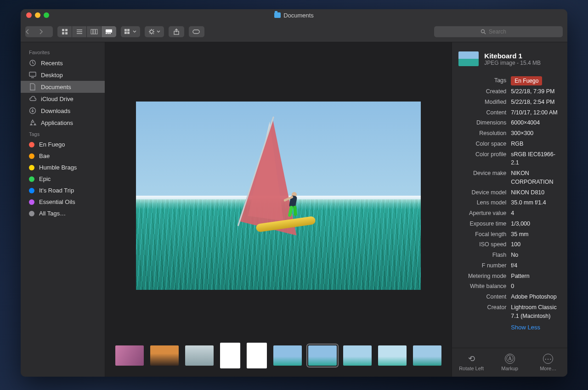 Image resolution: width=588 pixels, height=390 pixels. What do you see at coordinates (536, 312) in the screenshot?
I see `metadata-value: Lightroom Classic 7.1 (Macintosh)` at bounding box center [536, 312].